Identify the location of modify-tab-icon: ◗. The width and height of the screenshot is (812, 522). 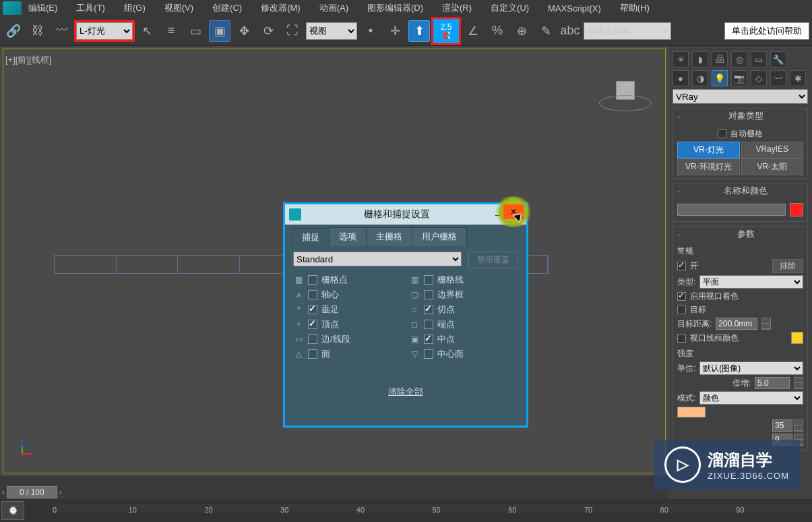
(700, 59).